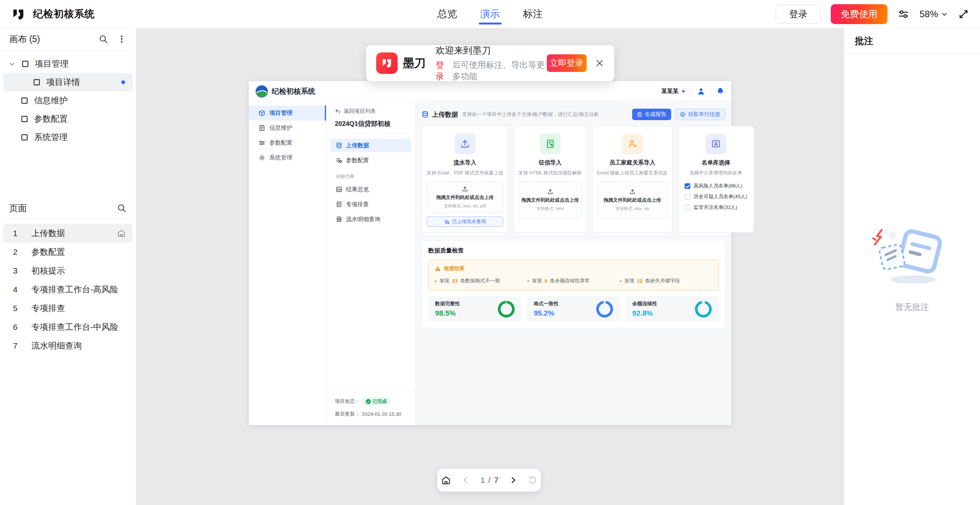  Describe the element at coordinates (633, 200) in the screenshot. I see `dropzone-family: 拖拽文件到此处或点击上传 支持格式: xlsx, xls` at that location.